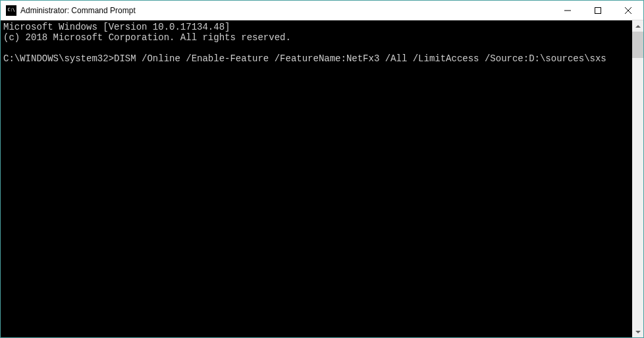  What do you see at coordinates (598, 11) in the screenshot?
I see `maximize-button` at bounding box center [598, 11].